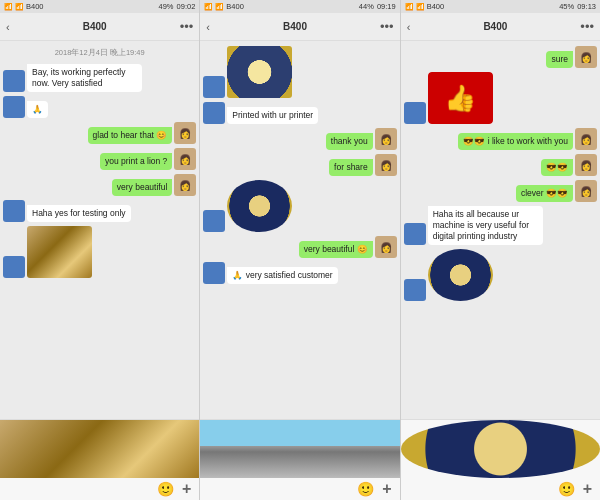 Image resolution: width=600 pixels, height=500 pixels. I want to click on status-right: 45% 09:13, so click(578, 6).